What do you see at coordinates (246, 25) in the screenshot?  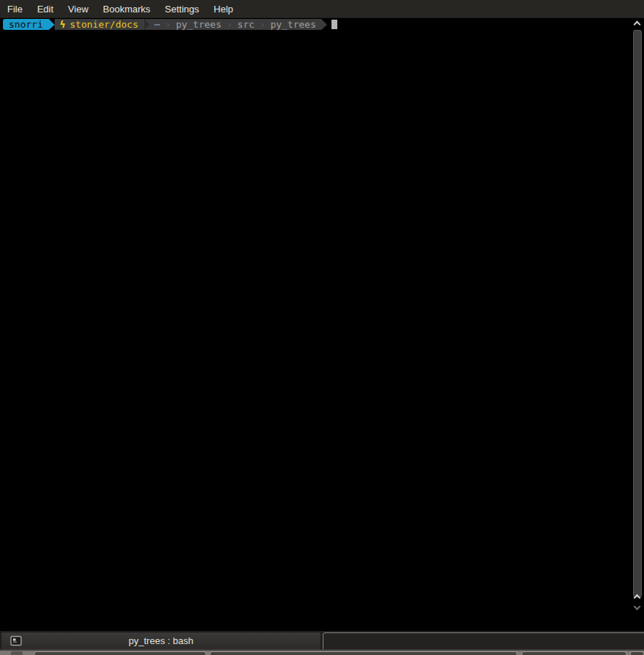 I see `path-segment: src` at bounding box center [246, 25].